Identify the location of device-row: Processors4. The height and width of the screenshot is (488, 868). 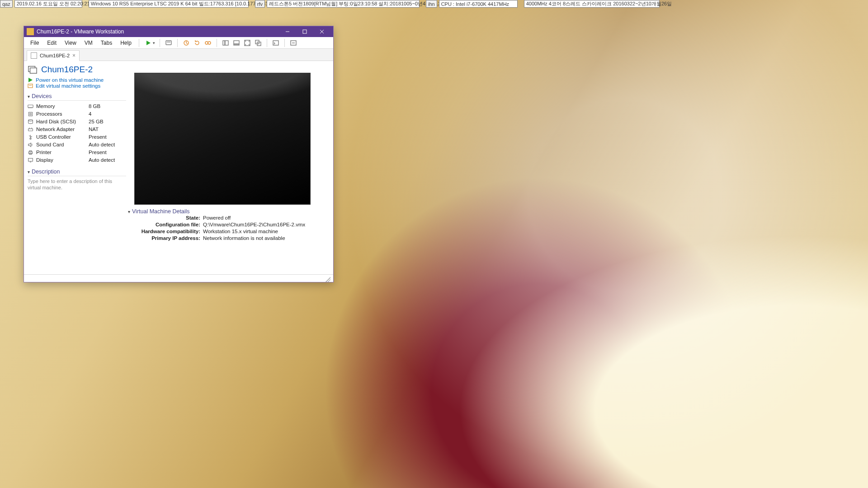
(77, 114).